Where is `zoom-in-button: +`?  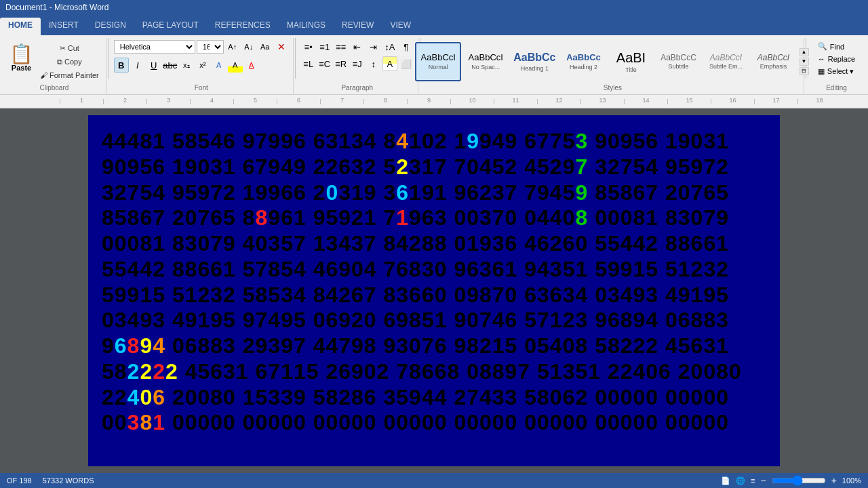 zoom-in-button: + is located at coordinates (834, 481).